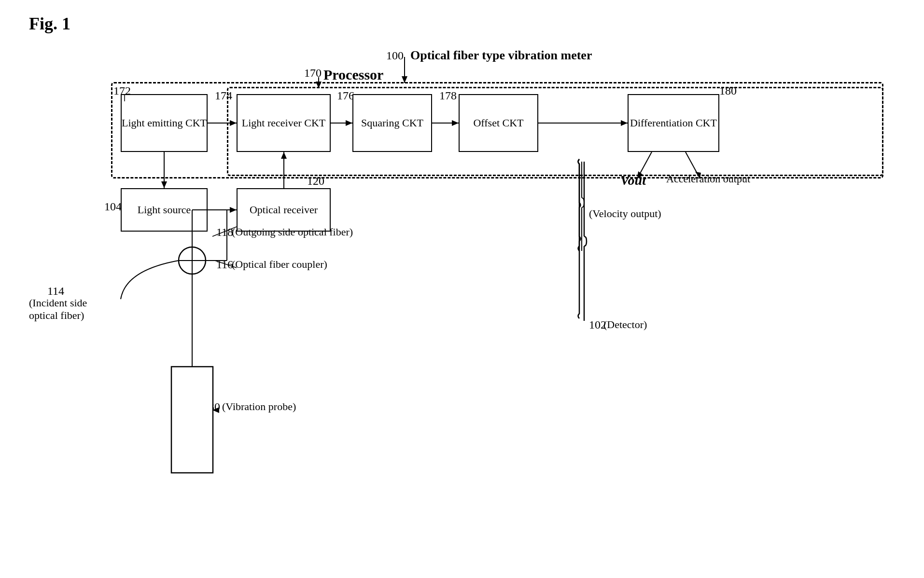  What do you see at coordinates (708, 179) in the screenshot?
I see `label-acceleration-output: Acceleration output` at bounding box center [708, 179].